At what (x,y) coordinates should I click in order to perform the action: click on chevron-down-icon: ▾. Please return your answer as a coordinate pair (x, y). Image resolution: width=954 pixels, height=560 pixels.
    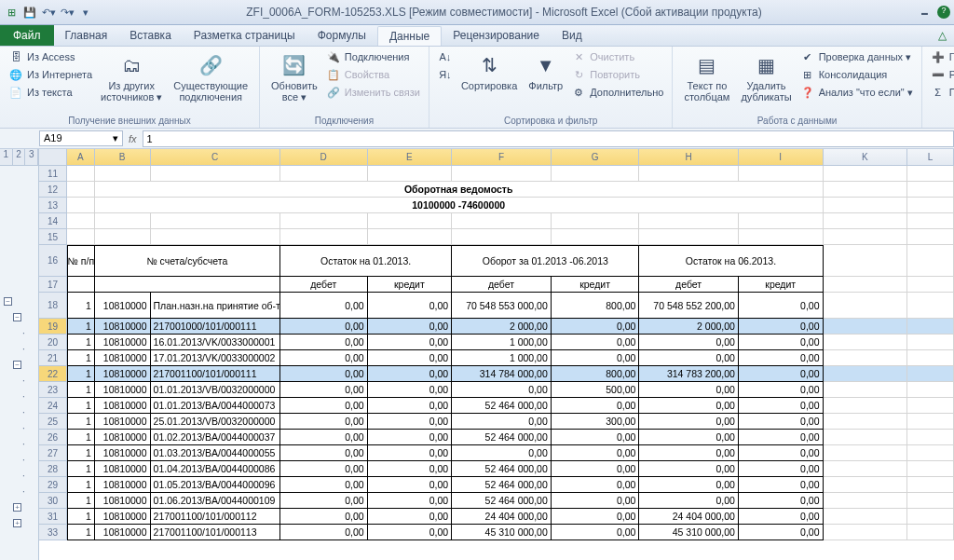
    Looking at the image, I should click on (116, 138).